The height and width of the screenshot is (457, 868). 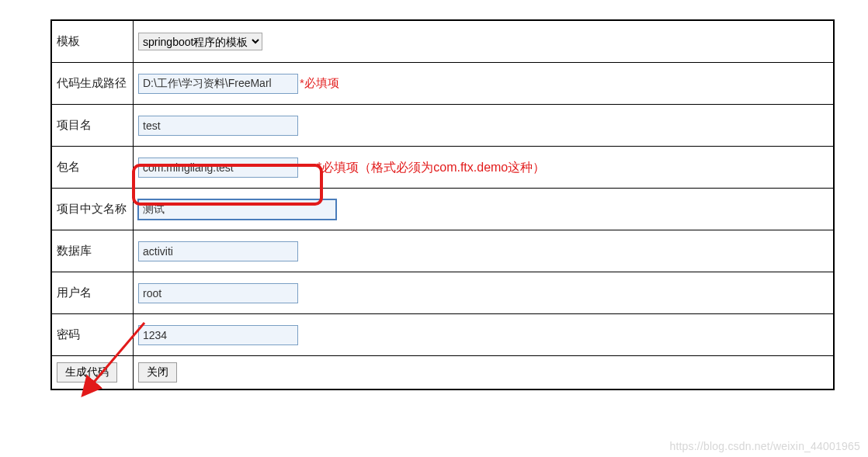 I want to click on generate-button: 生成代码, so click(x=87, y=372).